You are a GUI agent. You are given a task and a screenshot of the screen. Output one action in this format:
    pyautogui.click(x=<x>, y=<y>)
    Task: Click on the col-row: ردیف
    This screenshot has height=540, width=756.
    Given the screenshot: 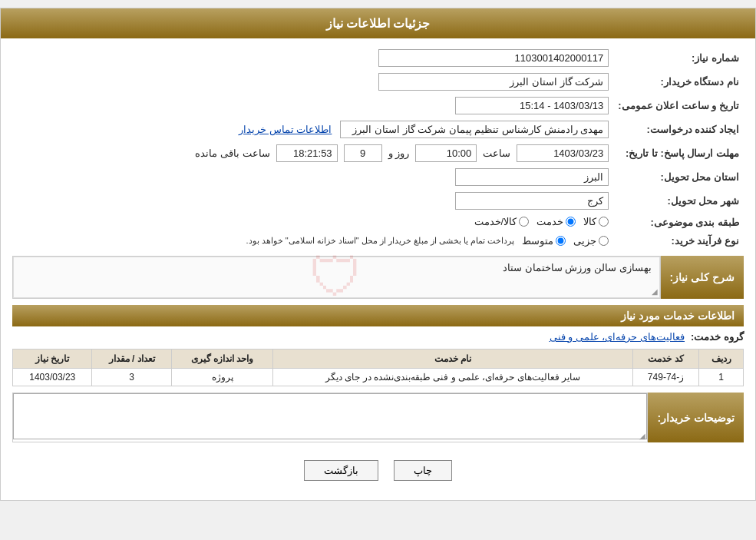 What is the action you would take?
    pyautogui.click(x=721, y=359)
    